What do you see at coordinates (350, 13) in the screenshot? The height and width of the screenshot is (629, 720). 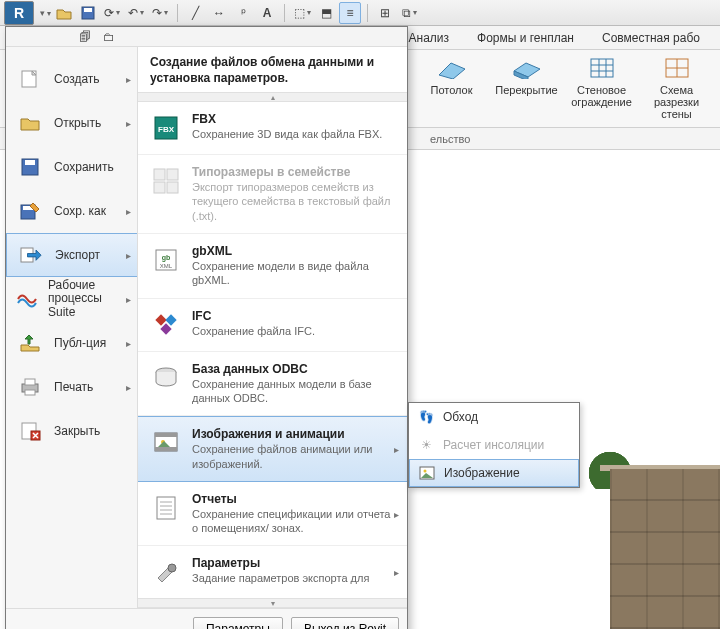 I see `thin-lines-icon: ≡` at bounding box center [350, 13].